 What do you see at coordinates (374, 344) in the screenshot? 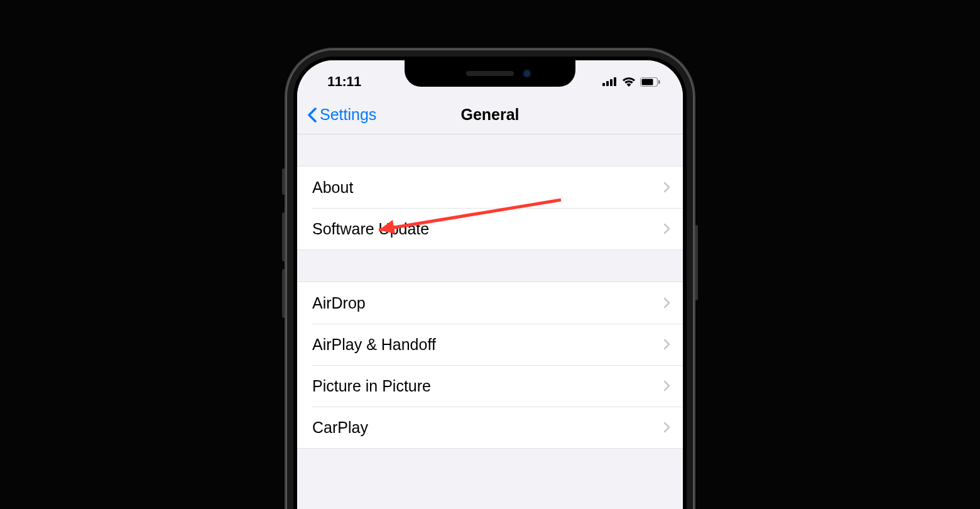
I see `row-label: AirPlay & Handoff` at bounding box center [374, 344].